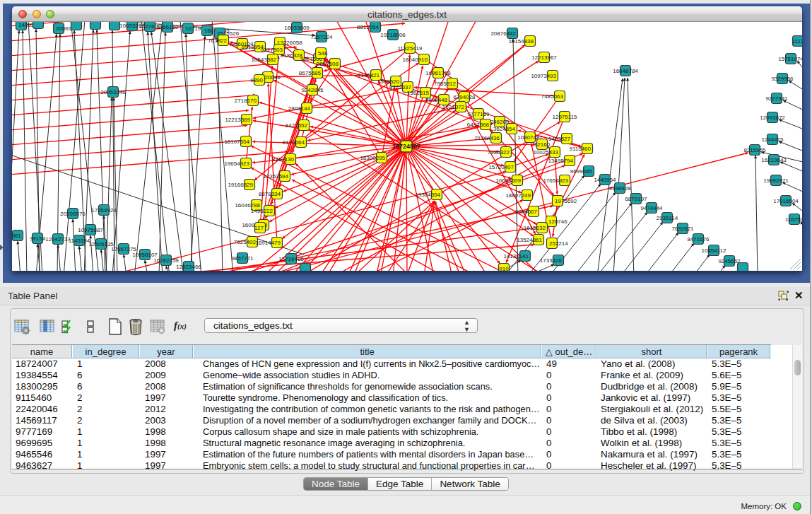 The image size is (812, 514). Describe the element at coordinates (501, 167) in the screenshot. I see `svg-text: 15720407` at that location.